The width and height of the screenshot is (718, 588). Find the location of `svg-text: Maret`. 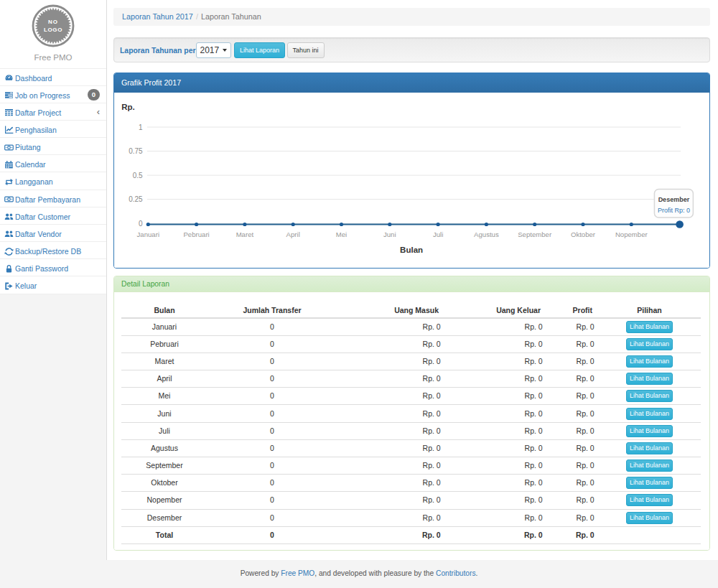

svg-text: Maret is located at coordinates (246, 234).